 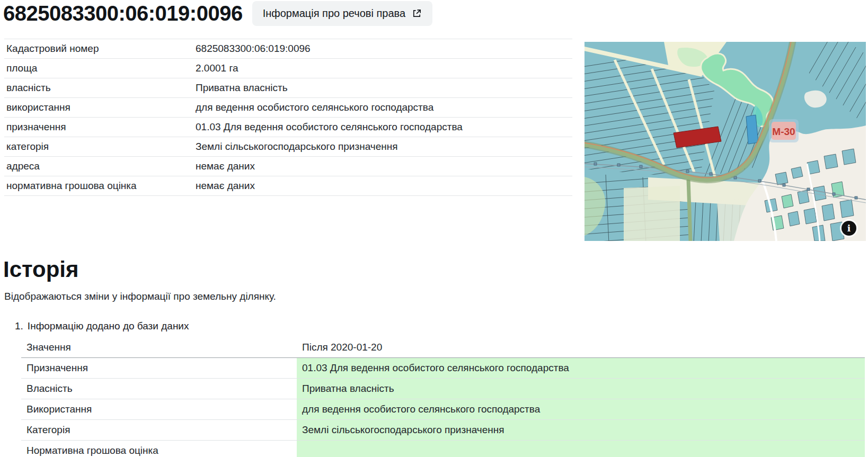 I want to click on info-value: 2.0001 га, so click(x=383, y=68).